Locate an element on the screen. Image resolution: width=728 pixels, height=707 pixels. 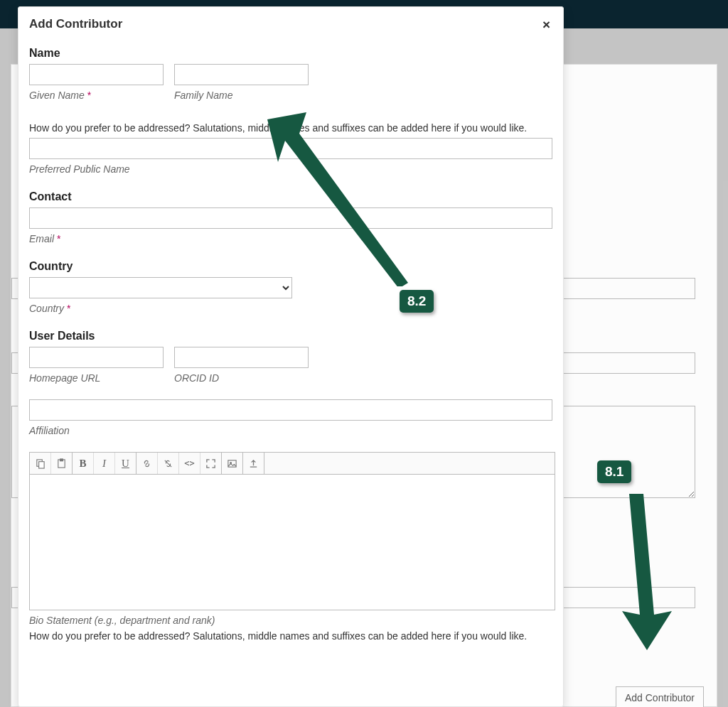
affiliation-label: Affiliation is located at coordinates (291, 431).